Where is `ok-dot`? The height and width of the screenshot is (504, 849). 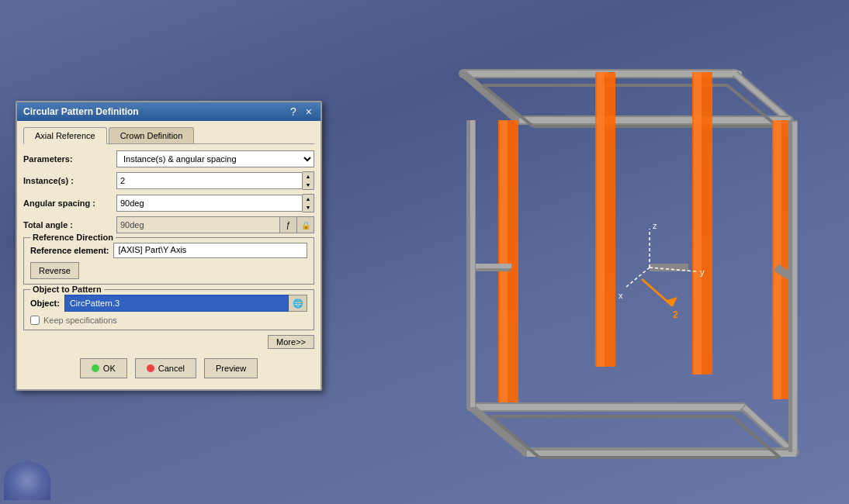 ok-dot is located at coordinates (95, 368).